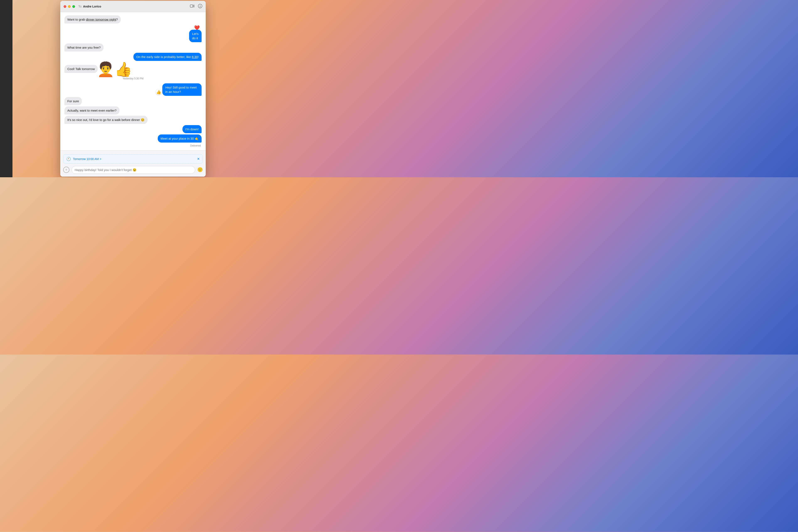  What do you see at coordinates (84, 48) in the screenshot?
I see `bubble-incoming: What time are you free?` at bounding box center [84, 48].